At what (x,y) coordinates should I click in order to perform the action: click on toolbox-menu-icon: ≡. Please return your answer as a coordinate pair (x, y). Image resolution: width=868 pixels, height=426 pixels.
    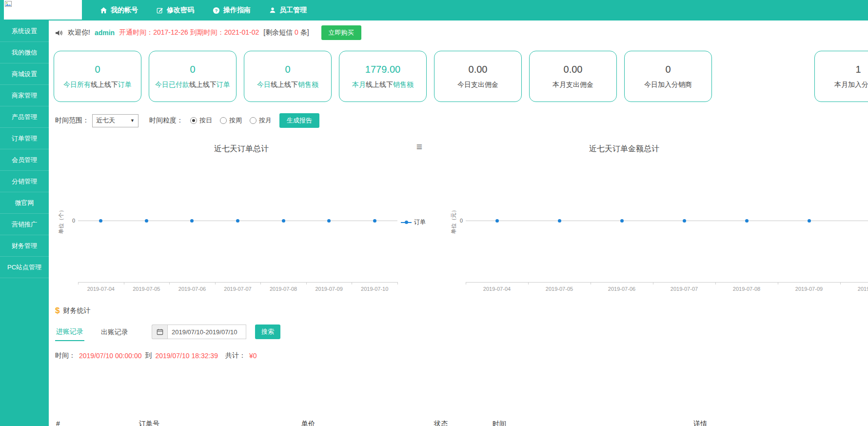
    Looking at the image, I should click on (419, 146).